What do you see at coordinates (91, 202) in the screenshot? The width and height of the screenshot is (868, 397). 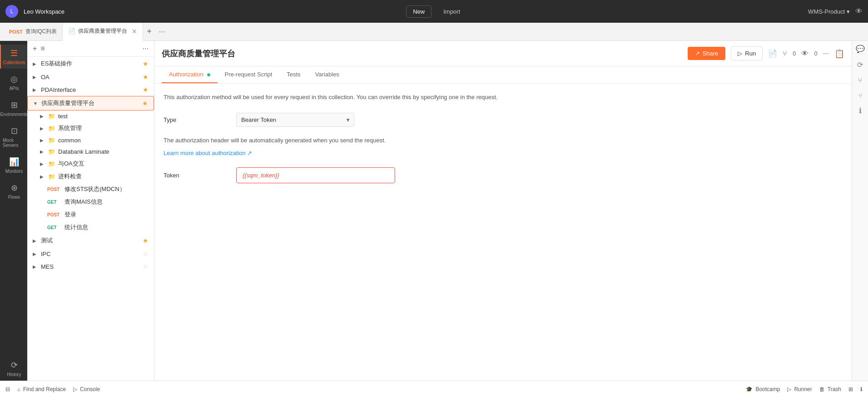 I see `list-item: GET 查询MAIS信息` at bounding box center [91, 202].